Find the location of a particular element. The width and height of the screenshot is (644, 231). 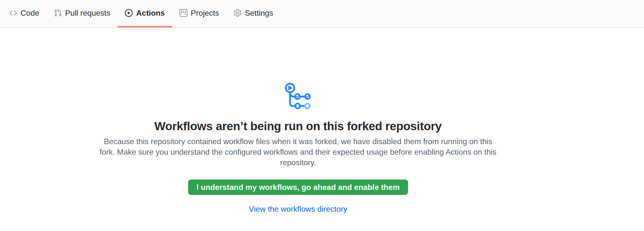

play-icon is located at coordinates (129, 13).